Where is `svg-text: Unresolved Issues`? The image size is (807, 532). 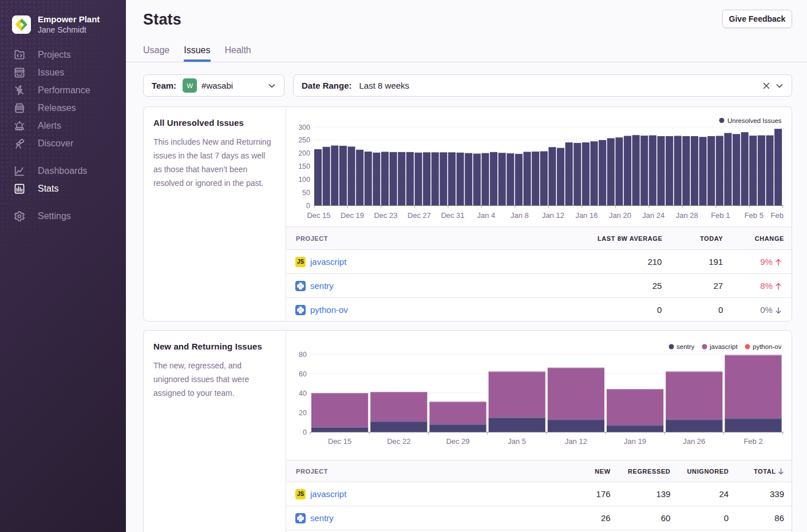
svg-text: Unresolved Issues is located at coordinates (754, 121).